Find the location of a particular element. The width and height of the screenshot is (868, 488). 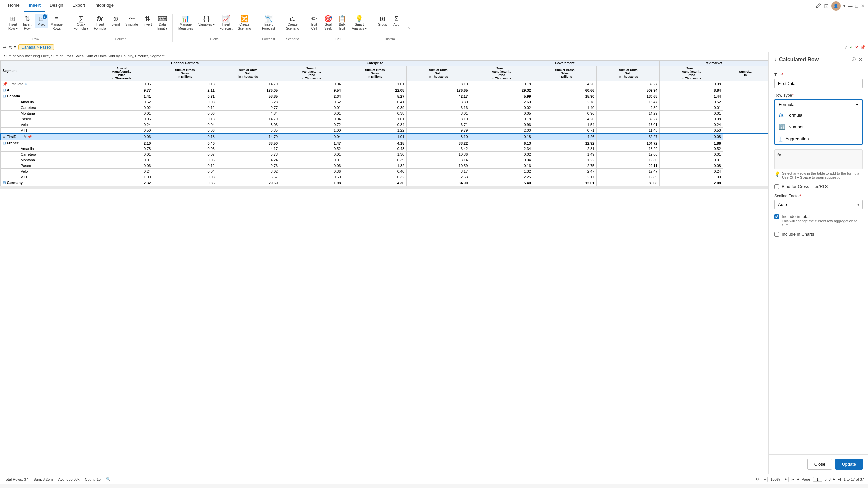

table-row: ⊟France 2.10 0.40 33.50 1.47 4.15 33.22 … is located at coordinates (384, 143).